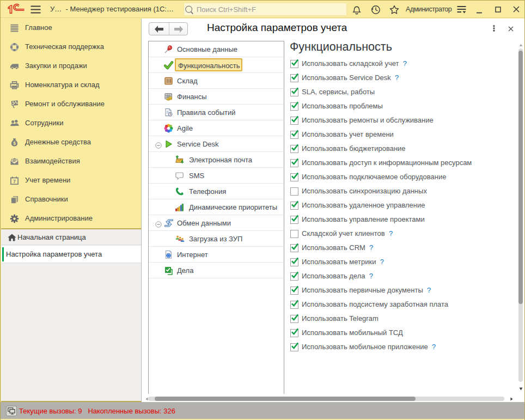 This screenshot has width=525, height=420. I want to click on svg-text: 7, so click(14, 181).